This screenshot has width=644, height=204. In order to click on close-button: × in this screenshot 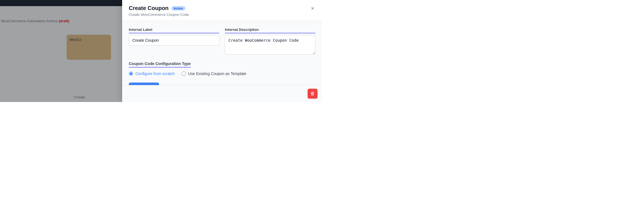, I will do `click(313, 8)`.